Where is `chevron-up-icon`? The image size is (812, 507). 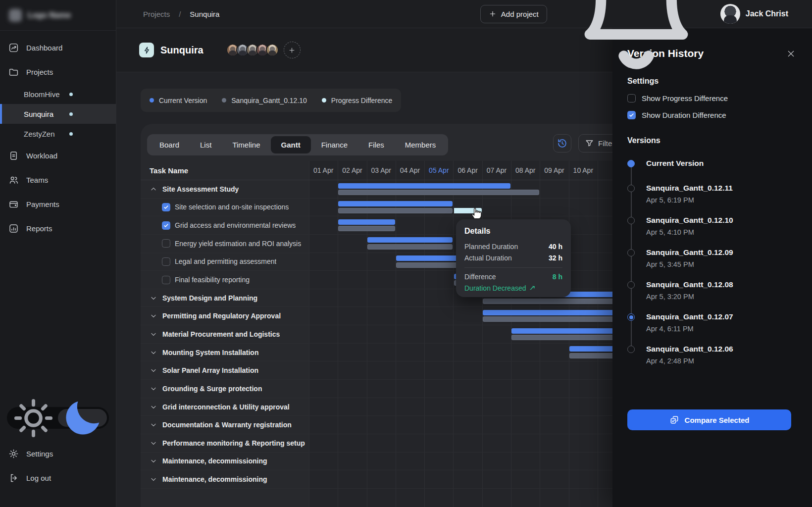 chevron-up-icon is located at coordinates (153, 189).